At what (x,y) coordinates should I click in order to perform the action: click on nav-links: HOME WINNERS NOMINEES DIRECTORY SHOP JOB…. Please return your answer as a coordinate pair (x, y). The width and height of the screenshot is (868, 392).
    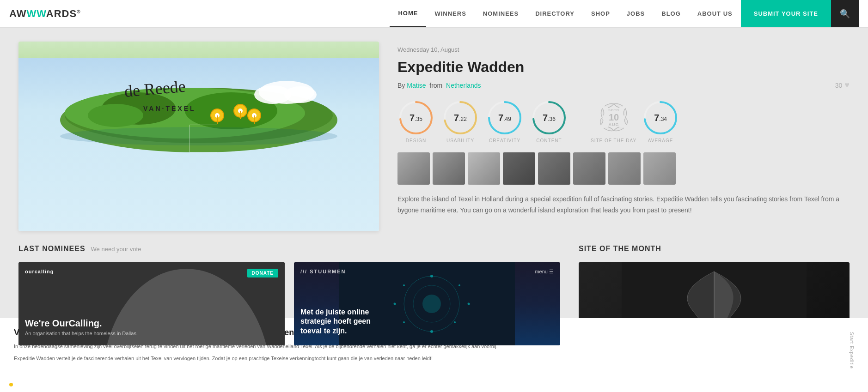
    Looking at the image, I should click on (565, 14).